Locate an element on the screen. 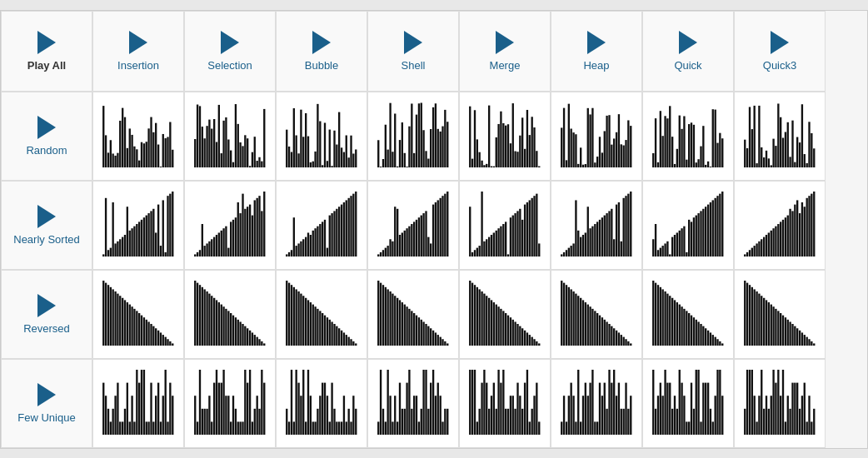 The image size is (868, 458). viz-random-heap is located at coordinates (596, 137).